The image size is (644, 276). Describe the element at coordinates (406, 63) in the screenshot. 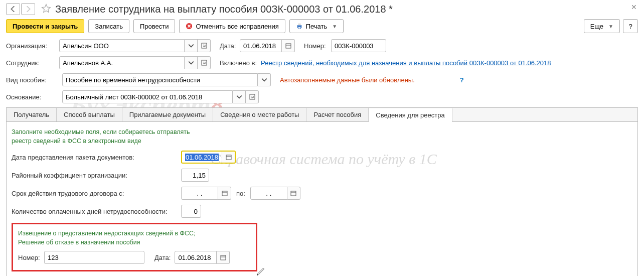

I see `included-link: Реестр сведений, необходимых для назначе…` at that location.